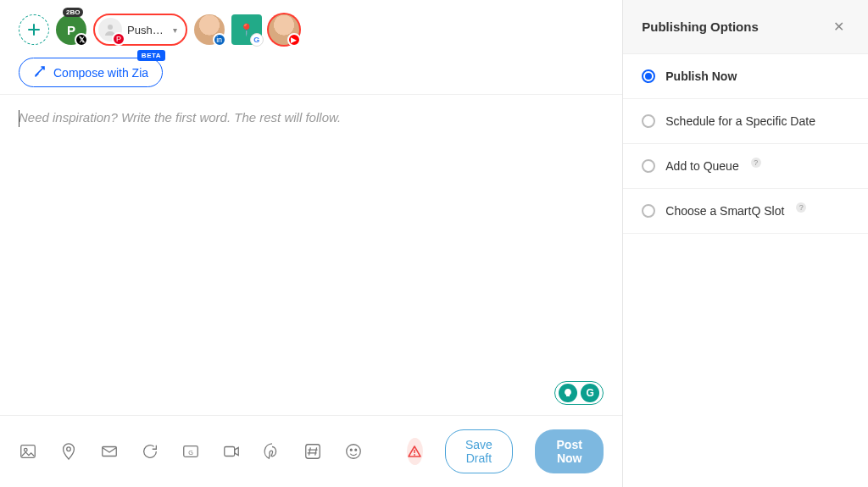 The width and height of the screenshot is (868, 487). What do you see at coordinates (353, 451) in the screenshot?
I see `emoji-icon` at bounding box center [353, 451].